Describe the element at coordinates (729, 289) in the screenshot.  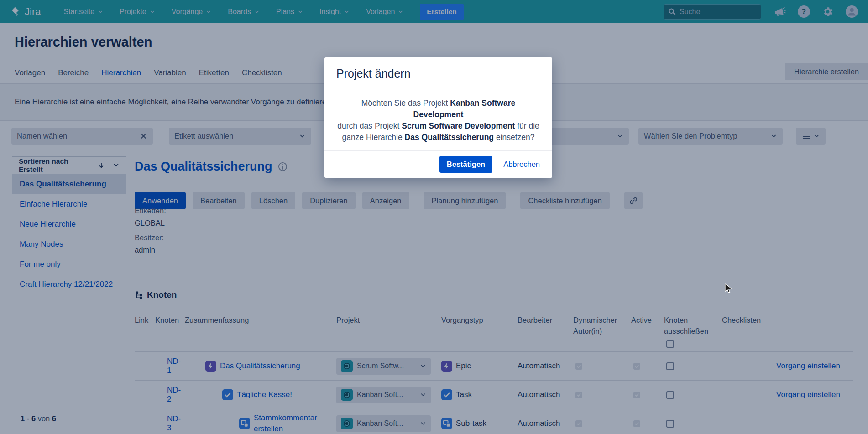
I see `mouse-cursor` at that location.